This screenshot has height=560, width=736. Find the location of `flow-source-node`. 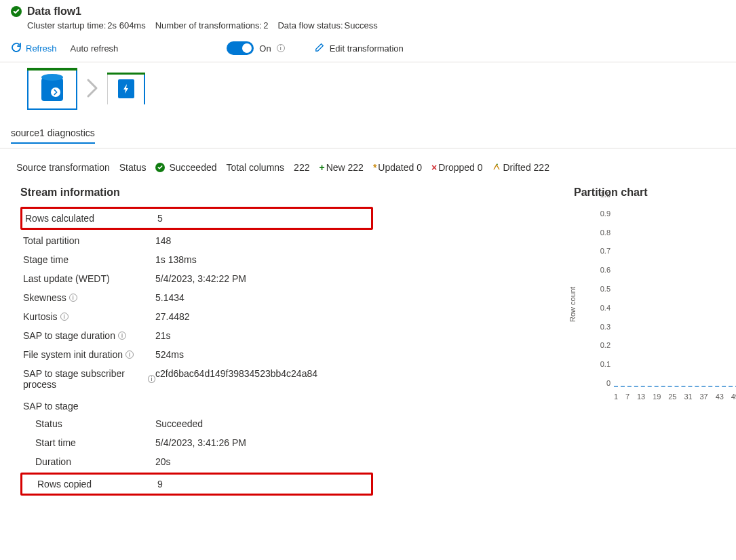

flow-source-node is located at coordinates (52, 89).